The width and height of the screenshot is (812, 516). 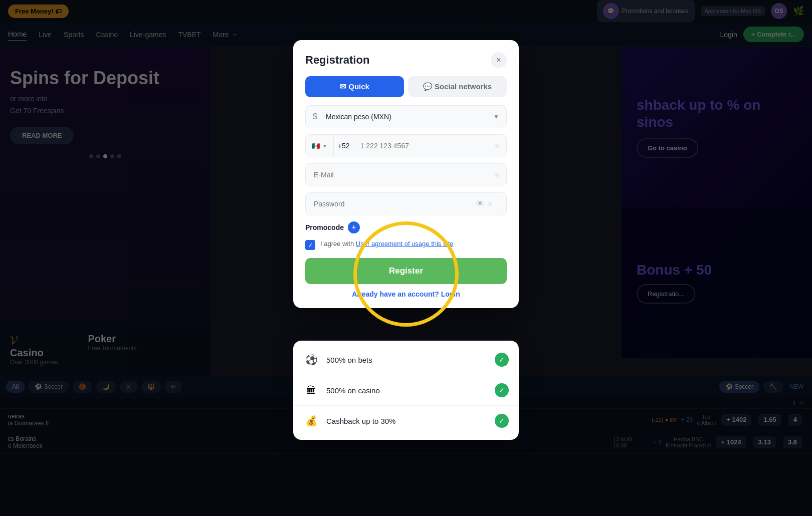 What do you see at coordinates (406, 206) in the screenshot?
I see `modal-body: $ Mexican peso (MXN) ▼ 🇲🇽 ▼ +52` at bounding box center [406, 206].